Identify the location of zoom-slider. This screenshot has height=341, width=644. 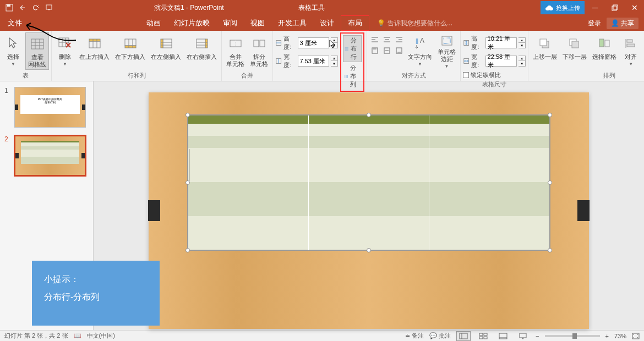
(572, 336).